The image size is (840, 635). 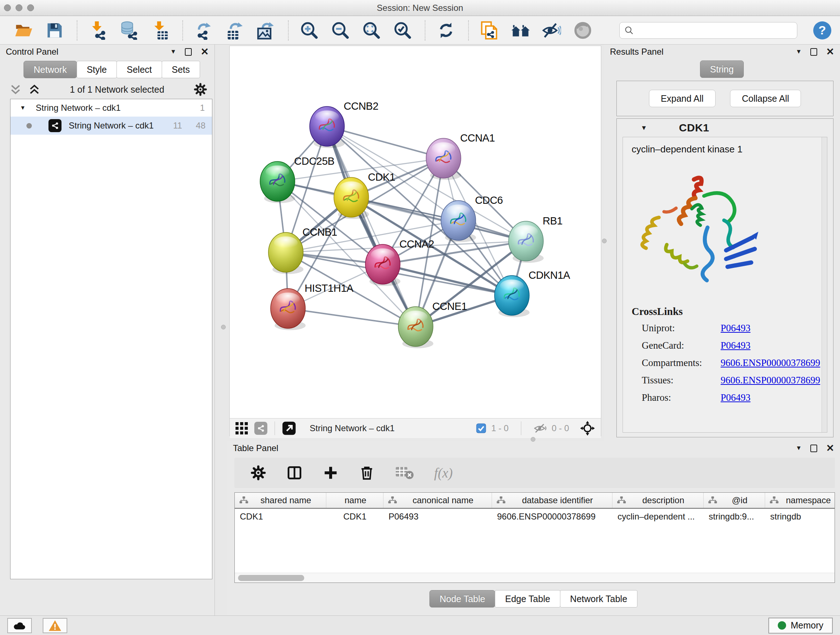 What do you see at coordinates (658, 517) in the screenshot?
I see `table-cell: cyclin–dependent ...` at bounding box center [658, 517].